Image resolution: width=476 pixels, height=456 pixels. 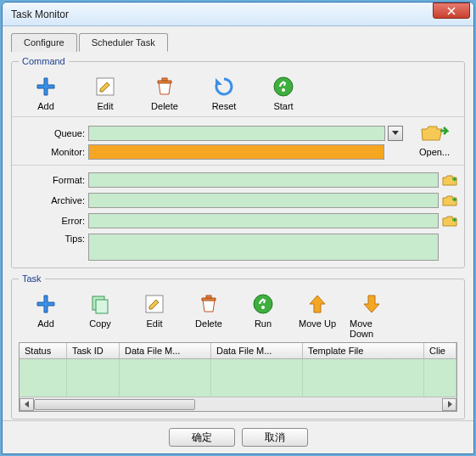 What do you see at coordinates (93, 351) in the screenshot?
I see `col-taskid: Task ID` at bounding box center [93, 351].